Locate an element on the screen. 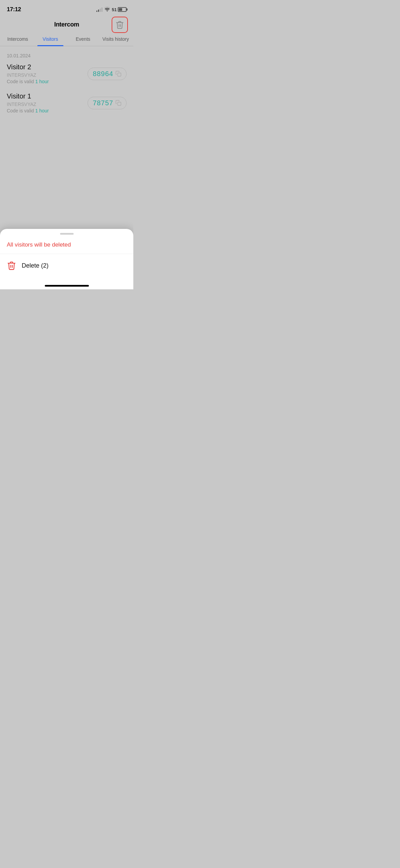 The width and height of the screenshot is (400, 868). delete-action-icon is located at coordinates (12, 266).